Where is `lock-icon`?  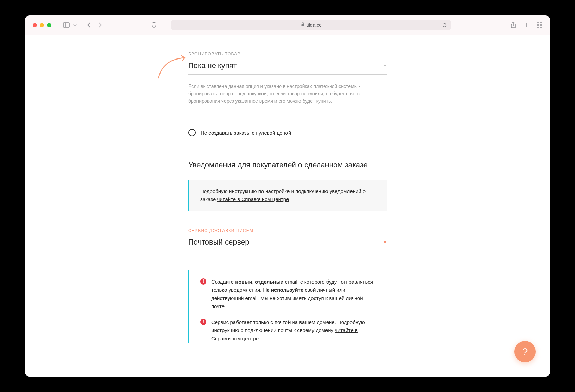
lock-icon is located at coordinates (303, 25).